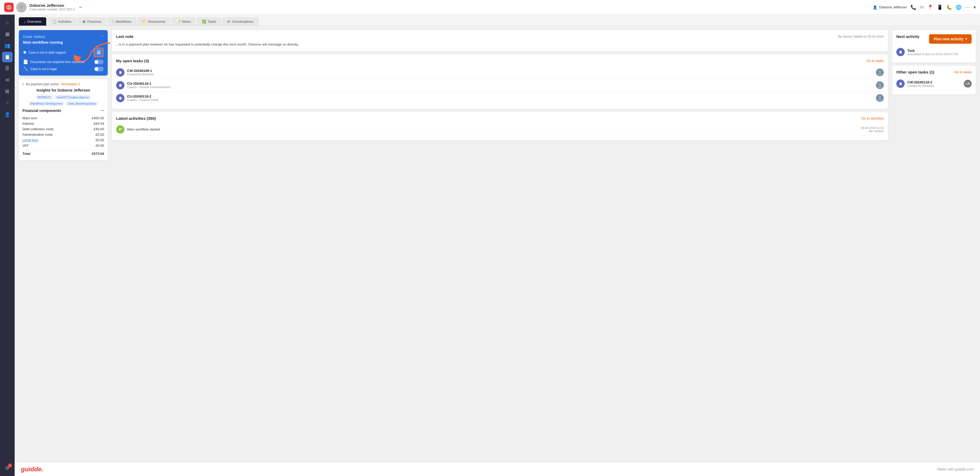  Describe the element at coordinates (949, 8) in the screenshot. I see `bug-icon: 🐛` at that location.